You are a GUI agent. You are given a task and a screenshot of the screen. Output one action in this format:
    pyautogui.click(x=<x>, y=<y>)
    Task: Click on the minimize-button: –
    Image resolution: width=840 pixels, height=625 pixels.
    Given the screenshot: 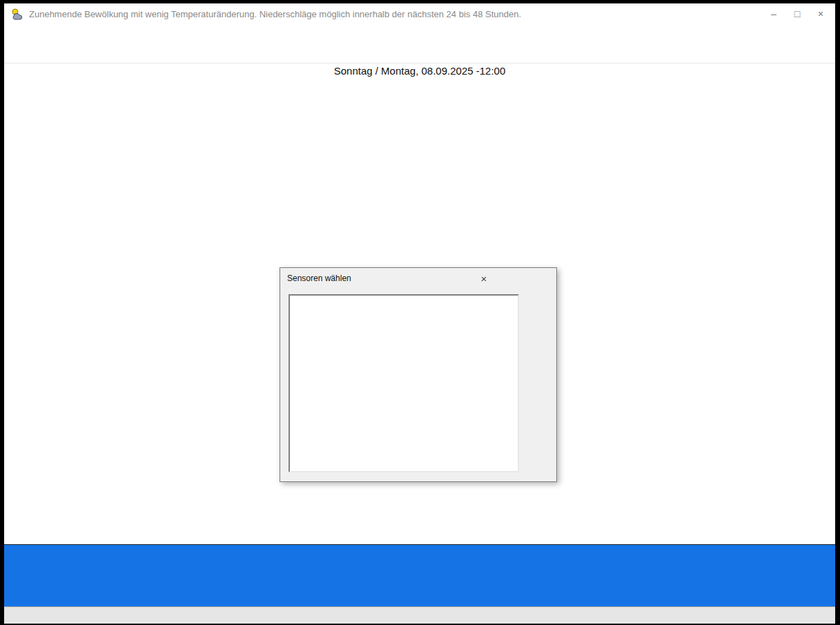 What is the action you would take?
    pyautogui.click(x=774, y=14)
    